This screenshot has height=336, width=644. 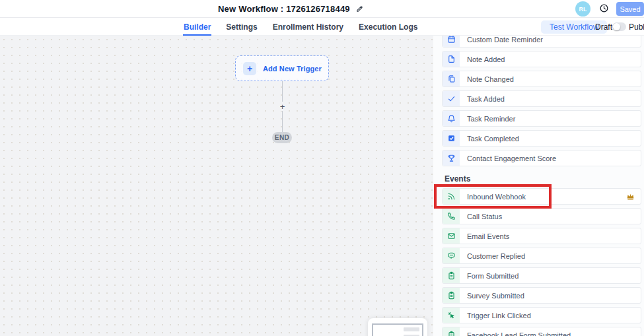 I want to click on user-avatar: RL, so click(x=583, y=9).